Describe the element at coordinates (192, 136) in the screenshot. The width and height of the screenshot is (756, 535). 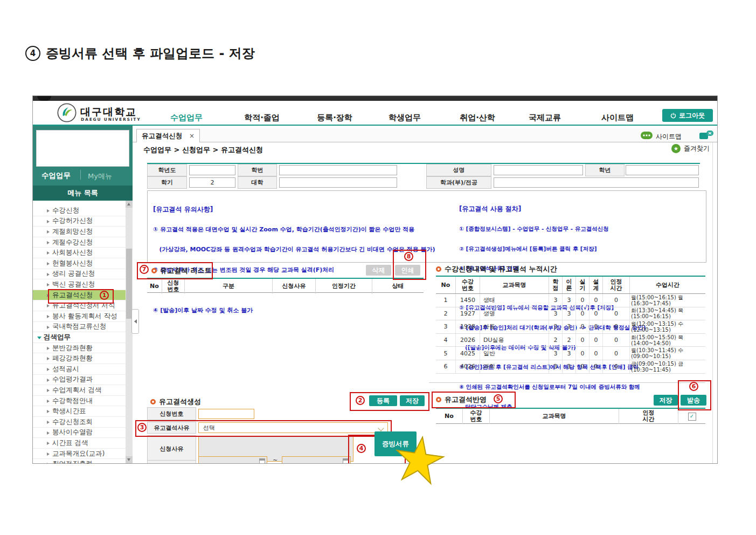
I see `tab-close-icon: ×` at that location.